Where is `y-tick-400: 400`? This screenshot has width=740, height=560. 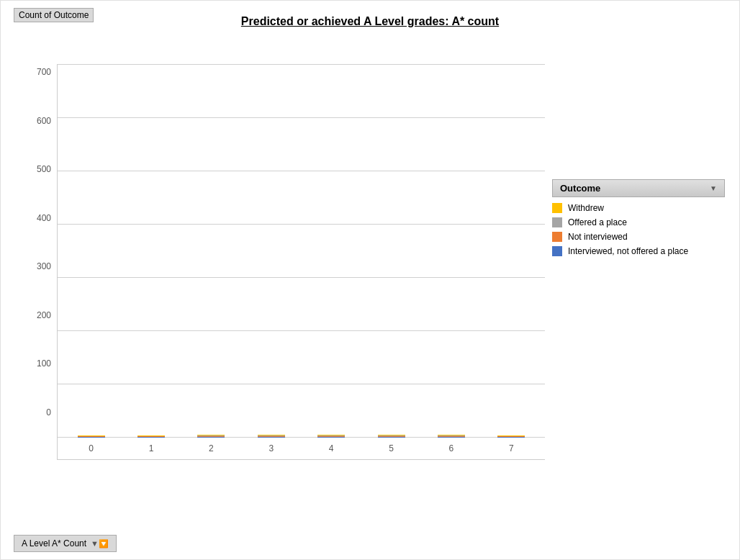 y-tick-400: 400 is located at coordinates (44, 218).